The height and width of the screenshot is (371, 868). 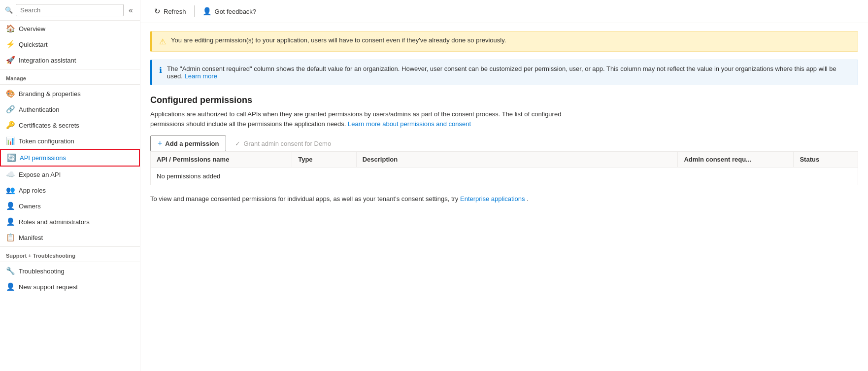 I want to click on sidebar-item-quickstart: ⚡ Quickstart, so click(x=70, y=44).